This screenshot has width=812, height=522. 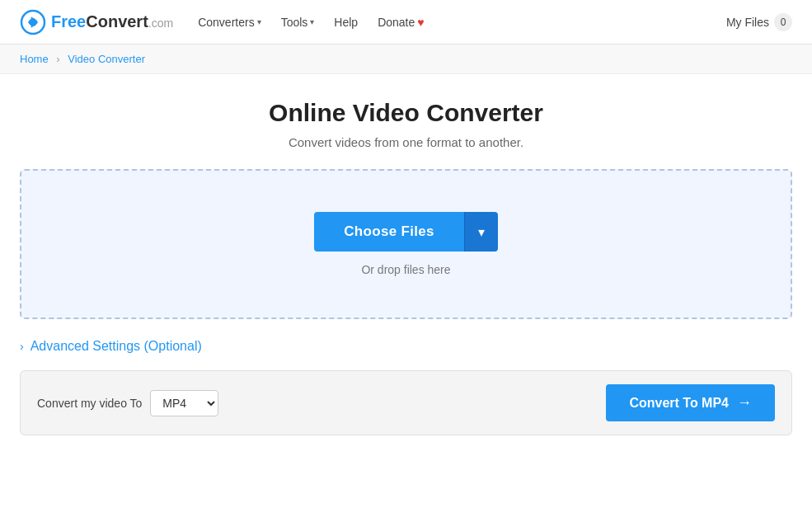 What do you see at coordinates (185, 403) in the screenshot?
I see `format-select: MP4 AVI MKV MOV WMV FLV WebM 3GP` at bounding box center [185, 403].